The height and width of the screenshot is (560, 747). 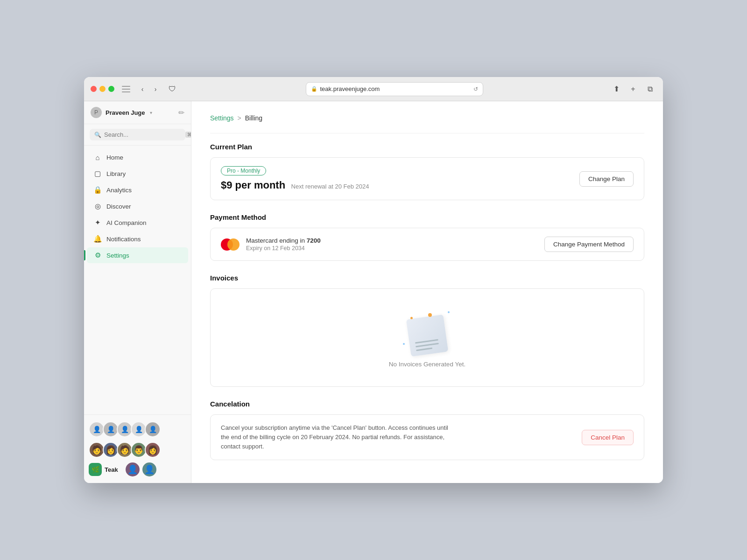 What do you see at coordinates (119, 206) in the screenshot?
I see `sidebar-item-label-discover: Discover` at bounding box center [119, 206].